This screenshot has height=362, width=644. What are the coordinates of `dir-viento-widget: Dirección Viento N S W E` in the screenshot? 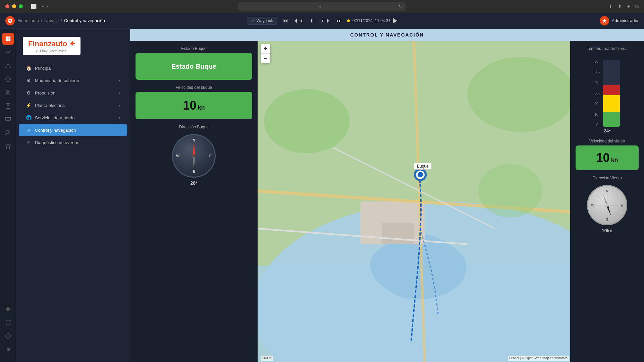 It's located at (607, 204).